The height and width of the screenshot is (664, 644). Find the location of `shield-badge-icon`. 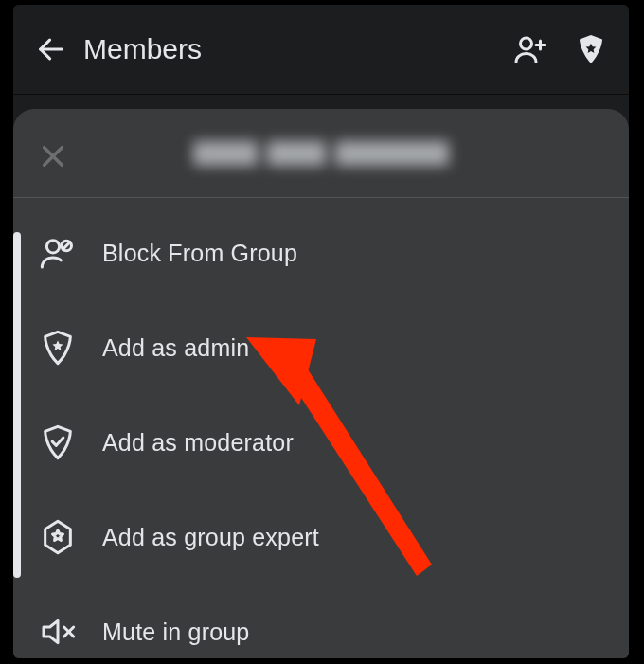

shield-badge-icon is located at coordinates (591, 49).